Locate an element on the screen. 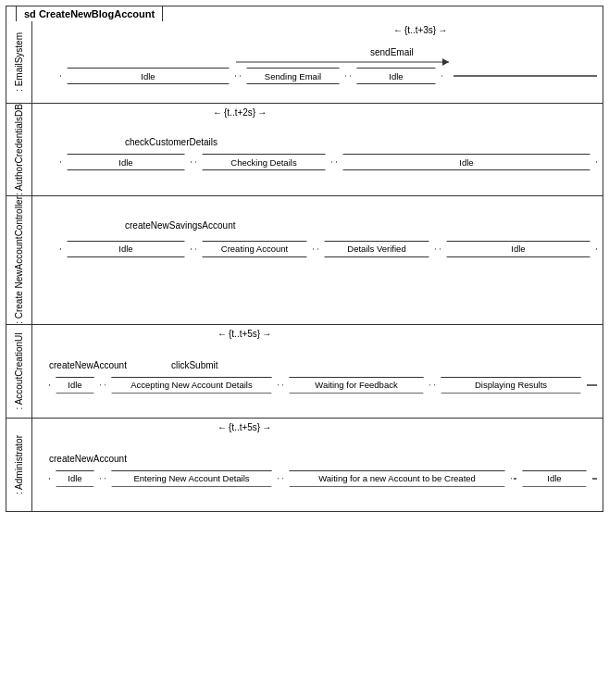 Image resolution: width=609 pixels, height=700 pixels. lane-content-author: ← {t..t+2s} → checkCustomerDetails Idle … is located at coordinates (317, 148).